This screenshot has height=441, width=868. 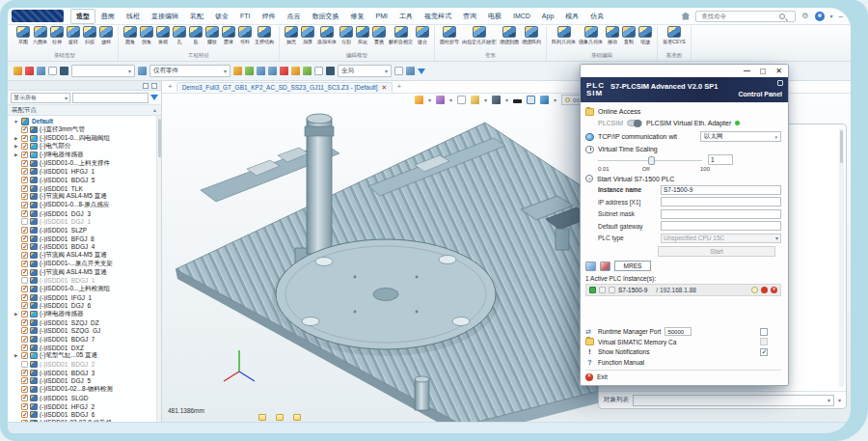 I want to click on tree-item: (-)ISDD01_SZQG_GJ, so click(x=85, y=332).